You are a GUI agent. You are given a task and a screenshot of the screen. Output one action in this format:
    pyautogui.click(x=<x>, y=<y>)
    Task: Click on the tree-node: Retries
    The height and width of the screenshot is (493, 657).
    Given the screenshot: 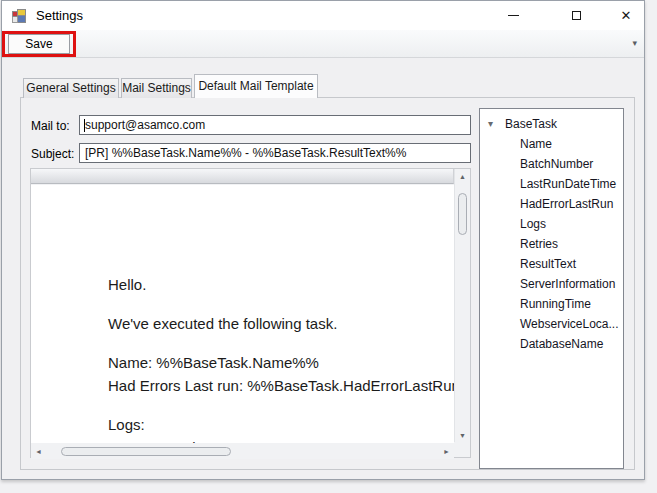 What is the action you would take?
    pyautogui.click(x=552, y=244)
    